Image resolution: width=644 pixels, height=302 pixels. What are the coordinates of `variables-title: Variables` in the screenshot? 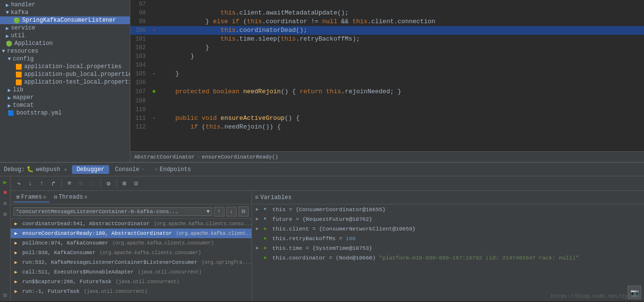 It's located at (276, 198).